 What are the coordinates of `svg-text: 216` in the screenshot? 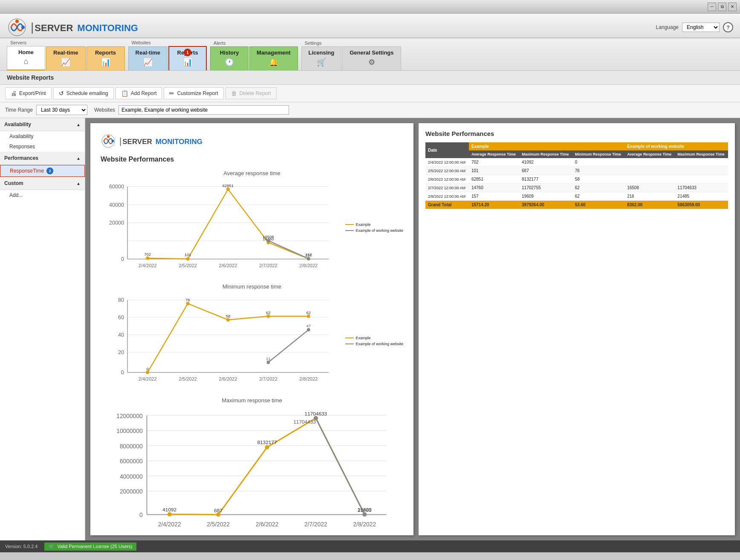 It's located at (309, 255).